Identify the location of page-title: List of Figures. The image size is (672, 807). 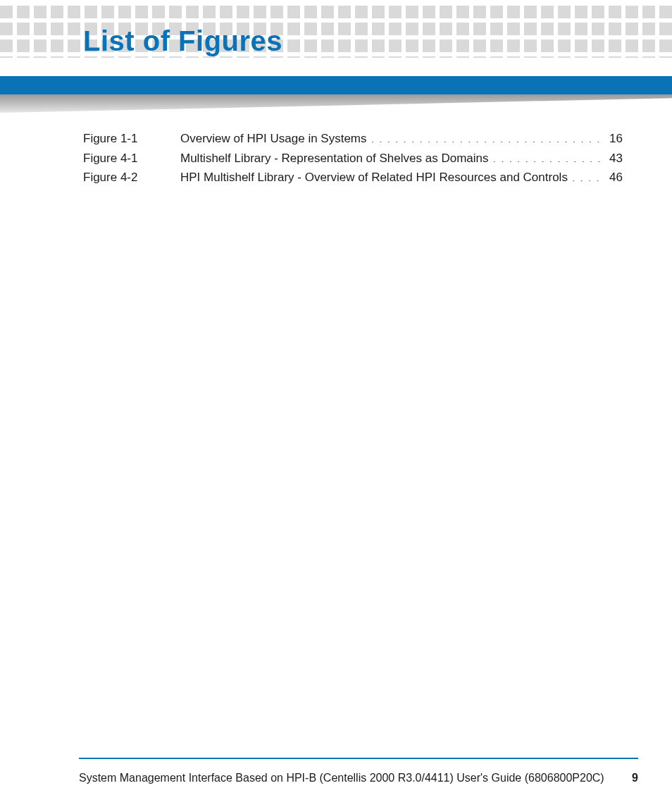
(183, 41).